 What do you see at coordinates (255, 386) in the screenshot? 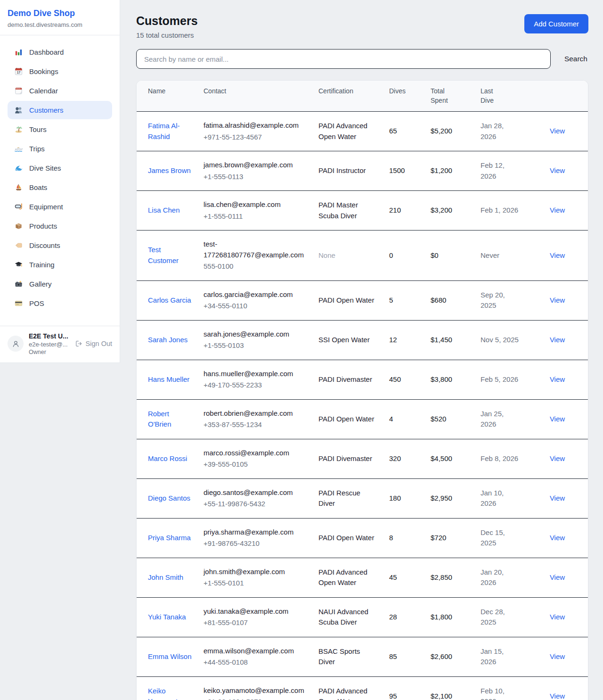
I see `customer-phone: +49-170-555-2233` at bounding box center [255, 386].